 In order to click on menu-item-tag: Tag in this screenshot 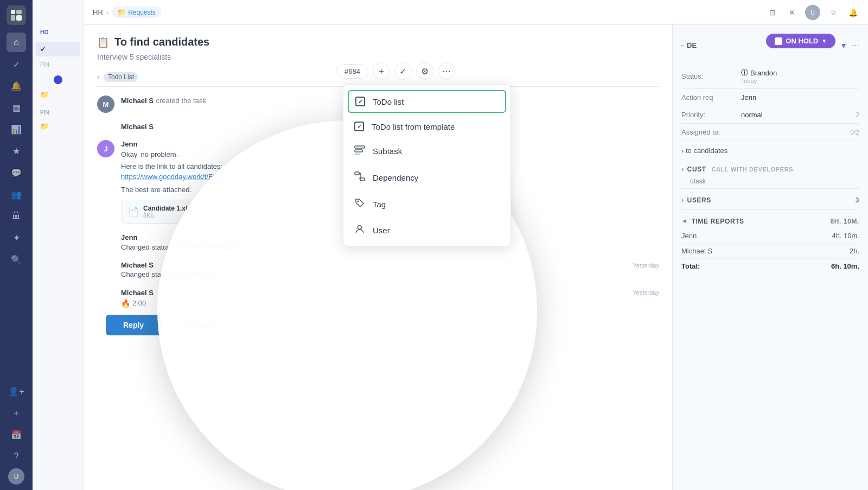, I will do `click(427, 204)`.